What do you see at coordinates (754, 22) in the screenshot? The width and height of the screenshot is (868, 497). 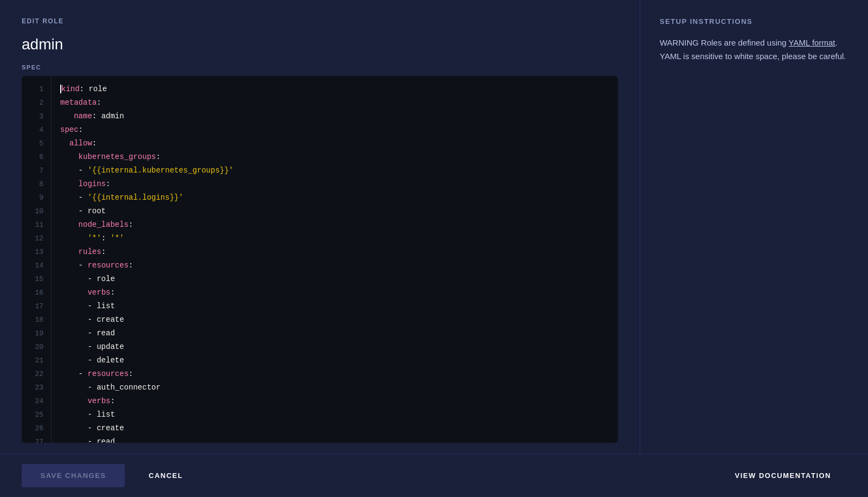 I see `setup-instructions-title: SETUP INSTRUCTIONS` at bounding box center [754, 22].